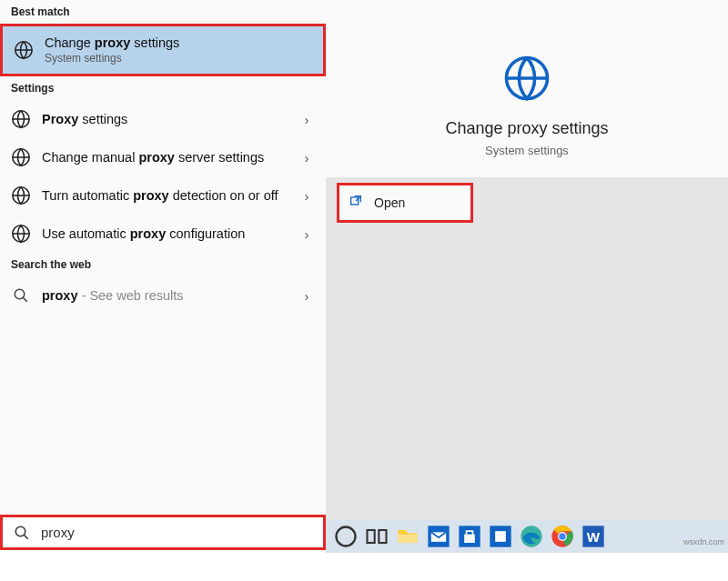  I want to click on store-icon, so click(470, 536).